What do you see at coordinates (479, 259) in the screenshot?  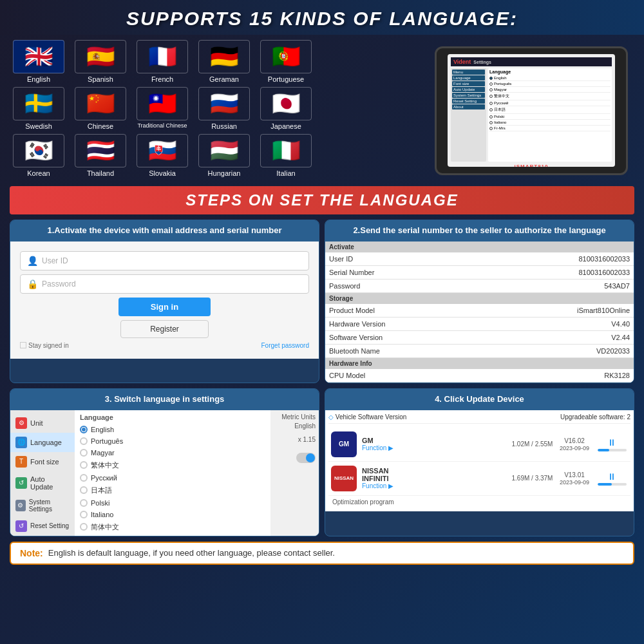 I see `table-row: User ID 8100316002033` at bounding box center [479, 259].